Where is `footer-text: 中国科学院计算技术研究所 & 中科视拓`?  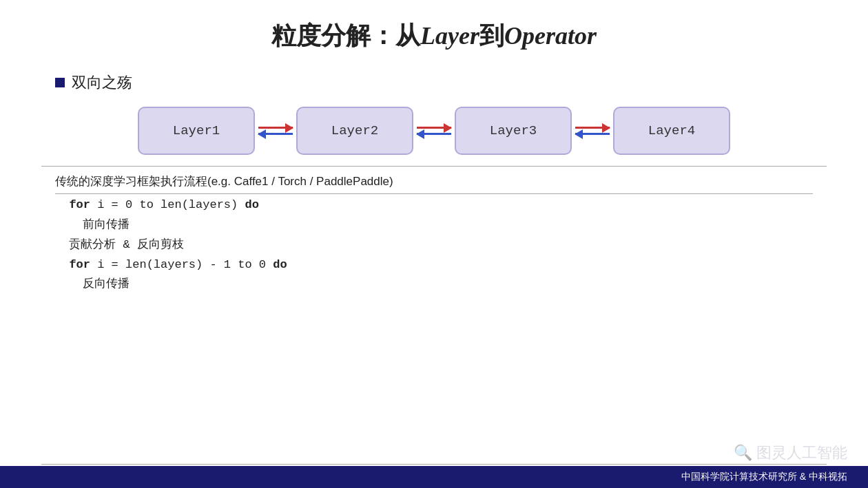
footer-text: 中国科学院计算技术研究所 & 中科视拓 is located at coordinates (765, 477).